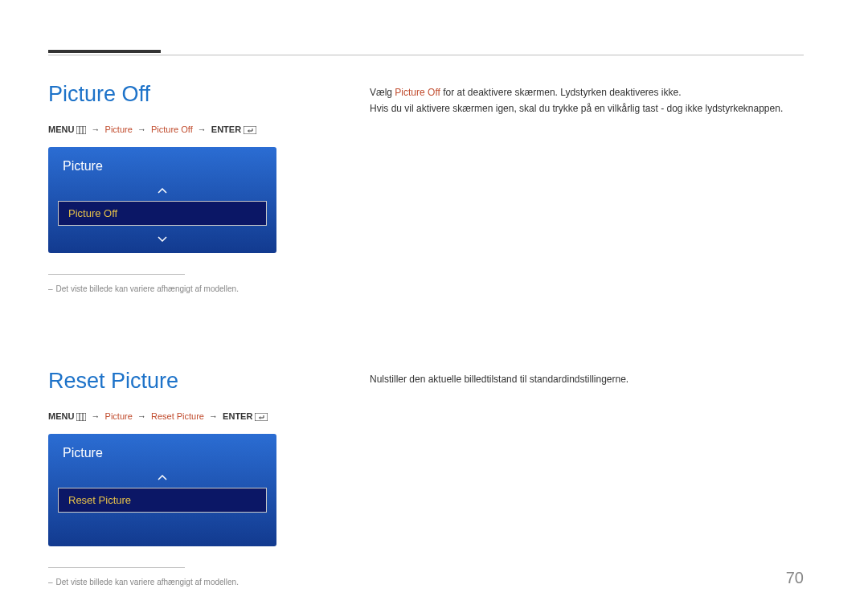 The width and height of the screenshot is (868, 613). Describe the element at coordinates (185, 582) in the screenshot. I see `section2-footnote: –Det viste billede kan variere afhængigt…` at that location.